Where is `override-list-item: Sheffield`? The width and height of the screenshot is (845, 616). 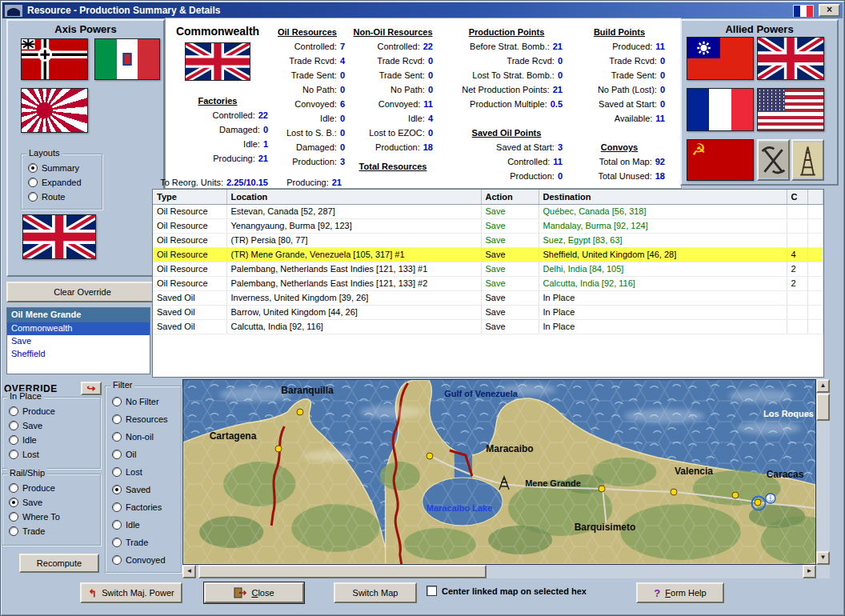 override-list-item: Sheffield is located at coordinates (78, 354).